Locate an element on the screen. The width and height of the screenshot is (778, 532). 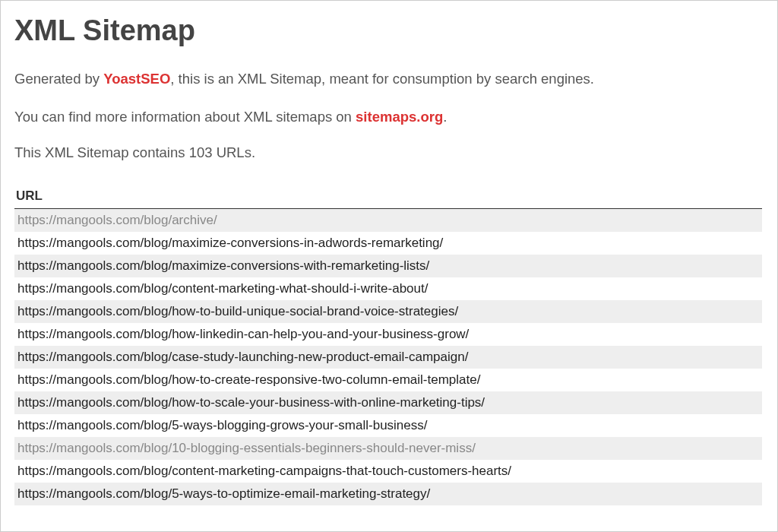
sitemaps-org-link: sitemaps.org is located at coordinates (400, 117).